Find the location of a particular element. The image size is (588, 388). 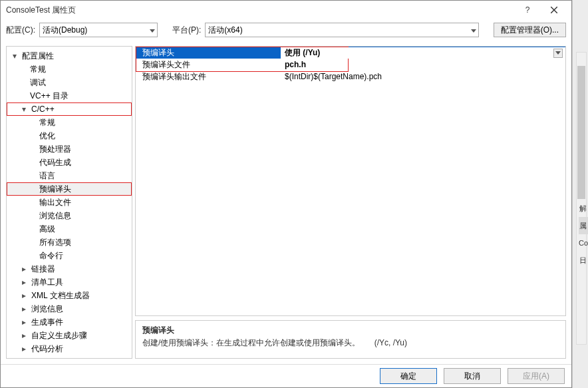

cancel-button: 取消 is located at coordinates (472, 376).